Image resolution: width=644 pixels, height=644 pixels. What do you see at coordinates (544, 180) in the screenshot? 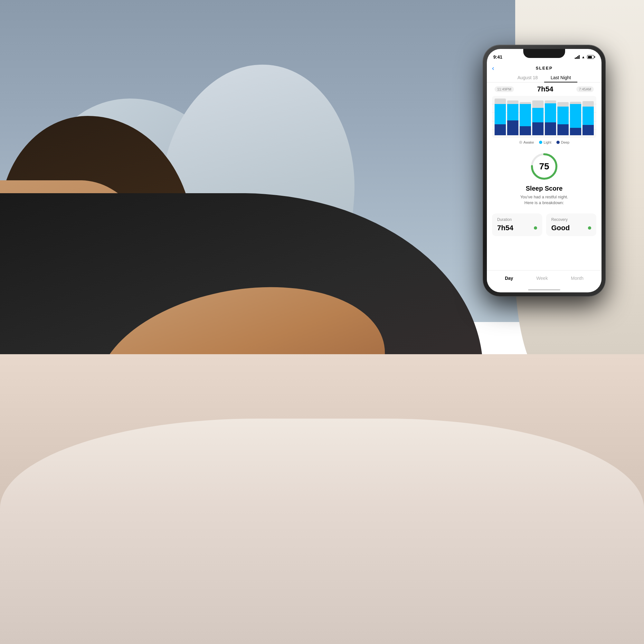
I see `sleep-score-section: 75 Sleep Score You've had a restful nigh…` at bounding box center [544, 180].